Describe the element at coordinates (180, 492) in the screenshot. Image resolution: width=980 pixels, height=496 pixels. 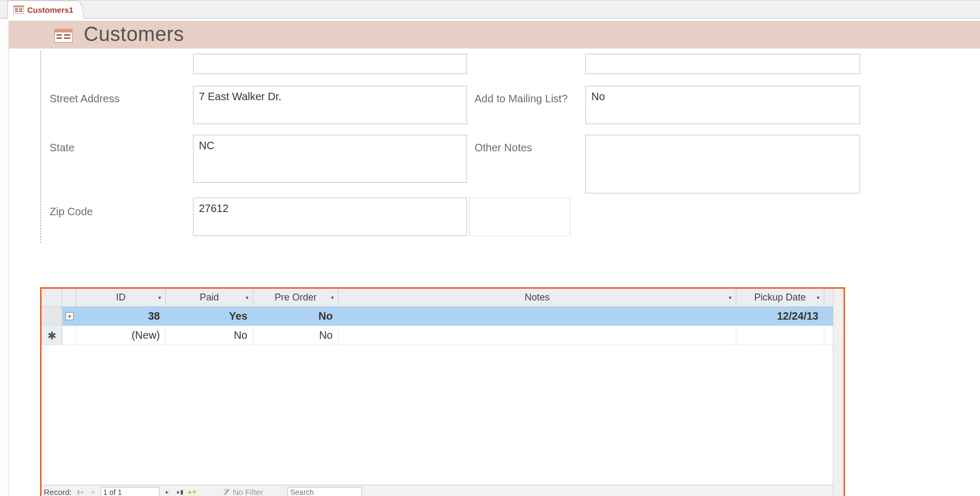
I see `nav-last-icon: ▸▮` at that location.